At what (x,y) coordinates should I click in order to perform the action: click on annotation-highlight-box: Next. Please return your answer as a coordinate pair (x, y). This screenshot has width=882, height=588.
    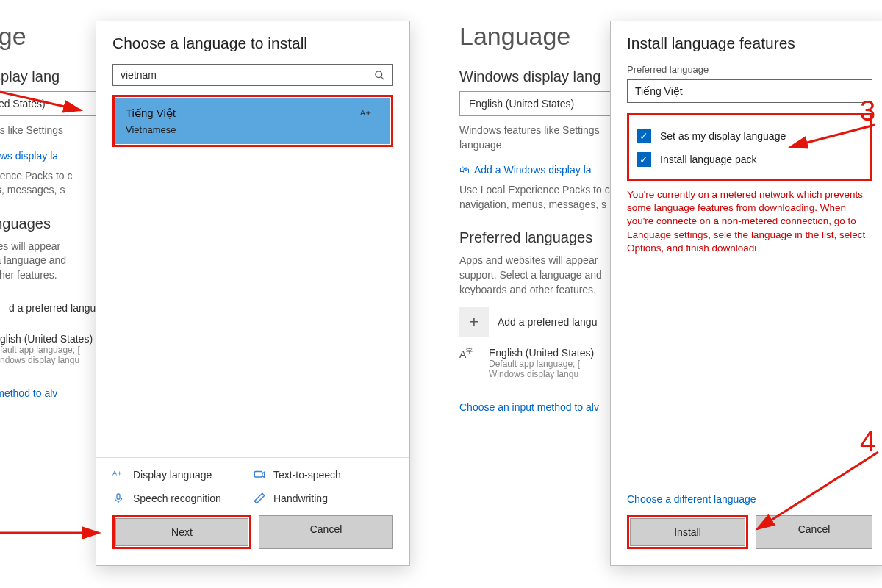
    Looking at the image, I should click on (182, 532).